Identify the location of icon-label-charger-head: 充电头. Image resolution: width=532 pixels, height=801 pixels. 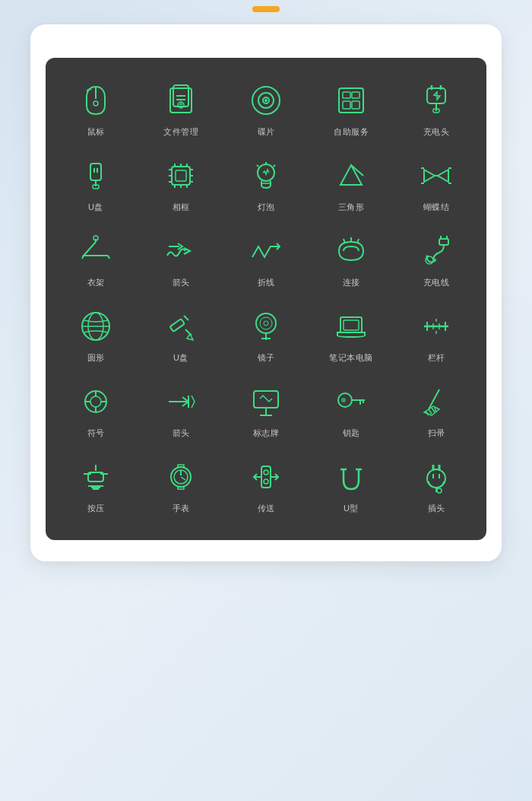
(436, 132).